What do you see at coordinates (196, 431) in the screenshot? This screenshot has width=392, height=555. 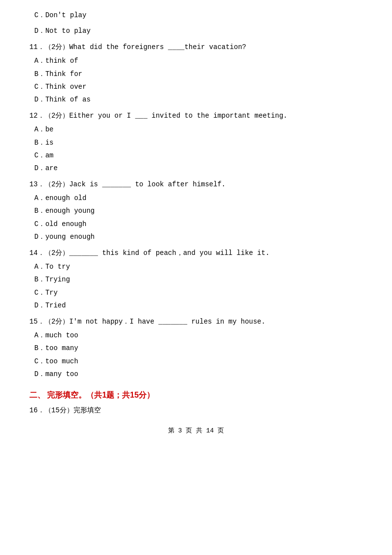 I see `page-footer: 第 3 页 共 14 页` at bounding box center [196, 431].